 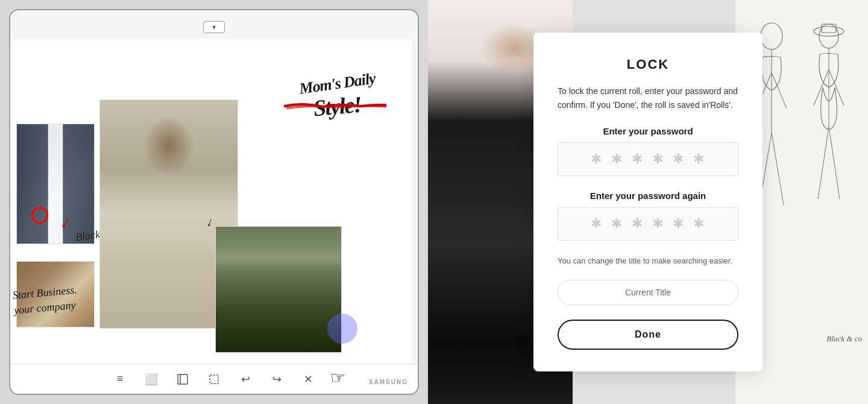 What do you see at coordinates (648, 335) in the screenshot?
I see `done-button: Done` at bounding box center [648, 335].